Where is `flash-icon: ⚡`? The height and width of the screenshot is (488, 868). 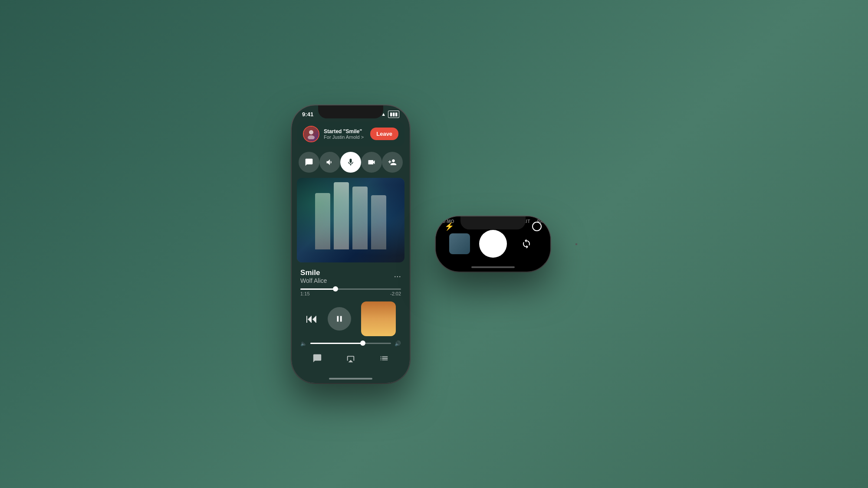
flash-icon: ⚡ is located at coordinates (449, 226).